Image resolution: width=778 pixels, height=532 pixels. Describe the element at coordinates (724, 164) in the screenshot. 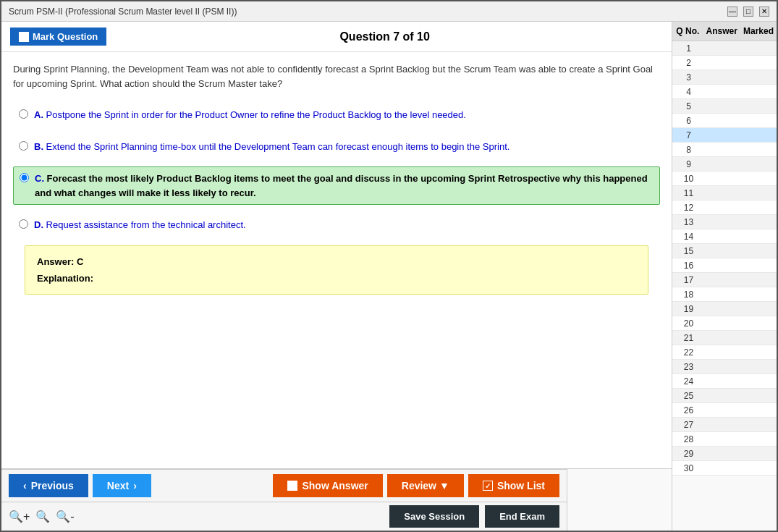

I see `list-item: 9` at that location.